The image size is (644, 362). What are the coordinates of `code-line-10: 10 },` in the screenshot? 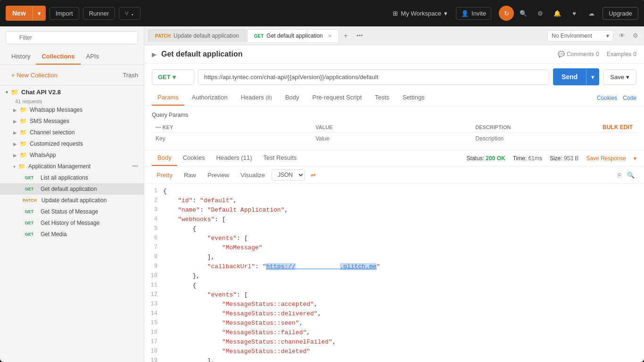 It's located at (394, 277).